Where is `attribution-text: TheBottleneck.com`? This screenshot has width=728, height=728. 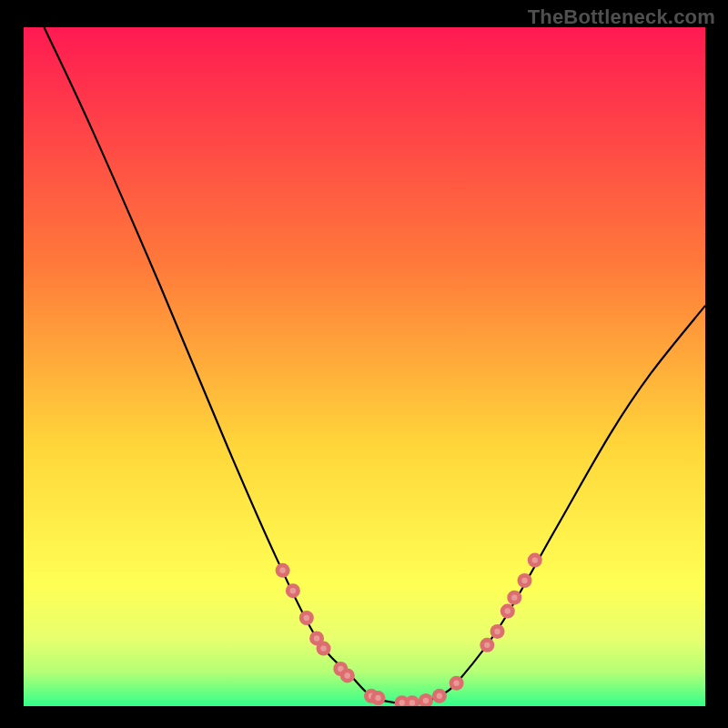
attribution-text: TheBottleneck.com is located at coordinates (622, 17).